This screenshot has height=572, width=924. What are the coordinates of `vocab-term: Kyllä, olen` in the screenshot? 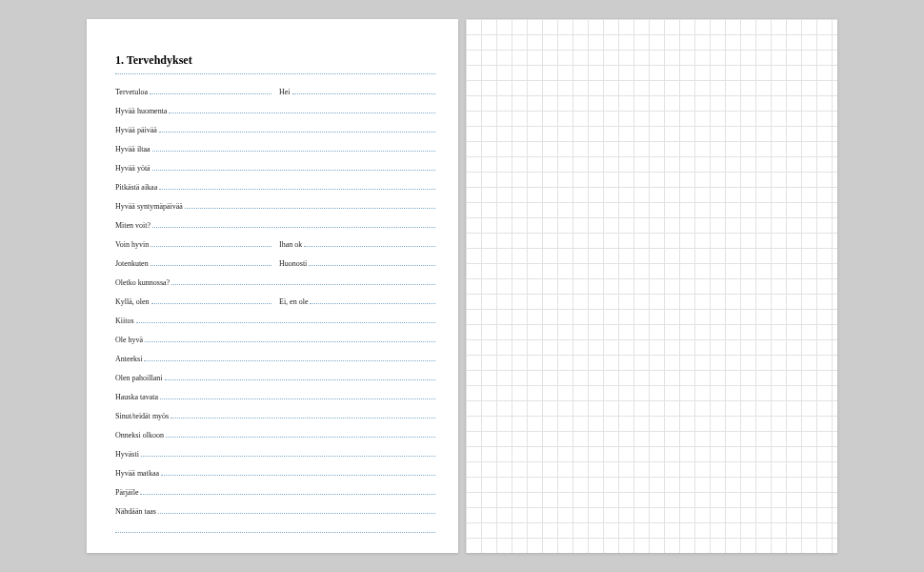 It's located at (133, 302).